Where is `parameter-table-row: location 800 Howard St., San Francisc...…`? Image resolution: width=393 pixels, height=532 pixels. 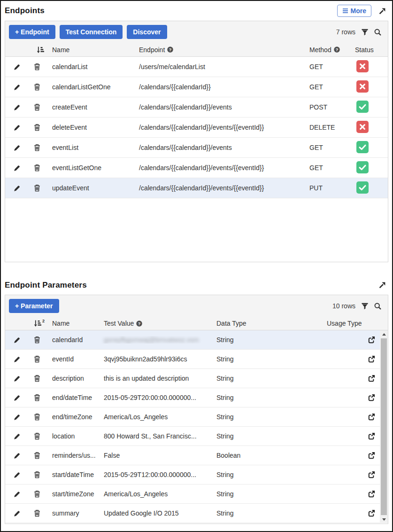 parameter-table-row: location 800 Howard St., San Francisc...… is located at coordinates (193, 436).